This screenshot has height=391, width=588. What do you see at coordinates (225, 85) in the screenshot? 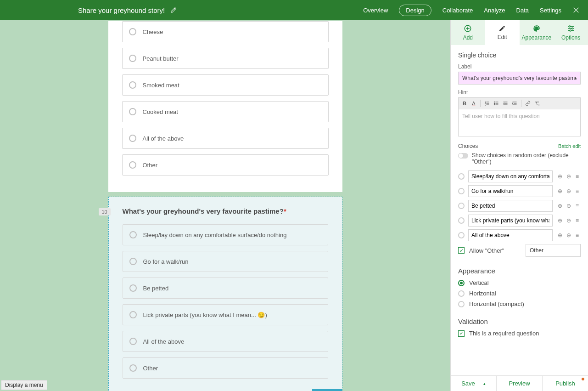
I see `choice-option: Smoked meat` at bounding box center [225, 85].